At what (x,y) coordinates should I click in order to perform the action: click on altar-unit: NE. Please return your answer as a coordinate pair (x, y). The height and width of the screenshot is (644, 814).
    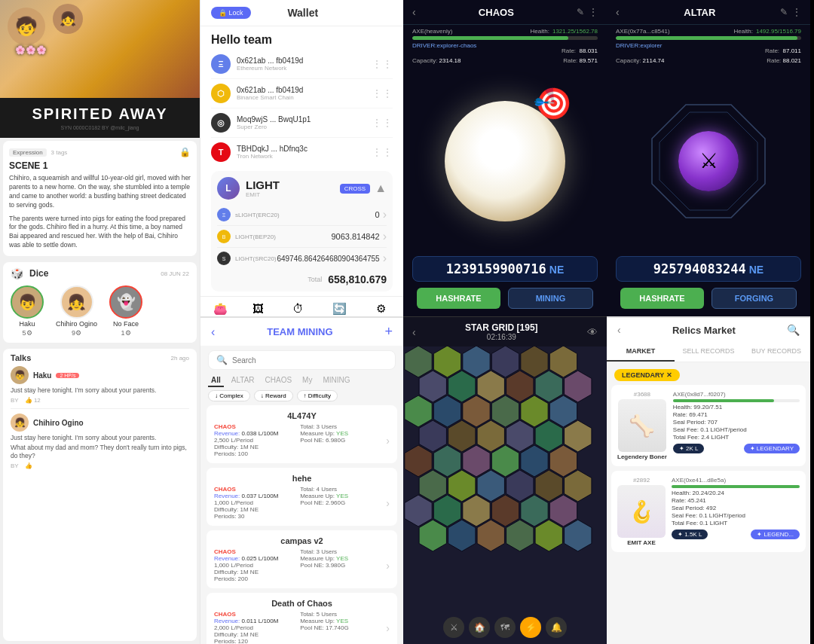
    Looking at the image, I should click on (757, 270).